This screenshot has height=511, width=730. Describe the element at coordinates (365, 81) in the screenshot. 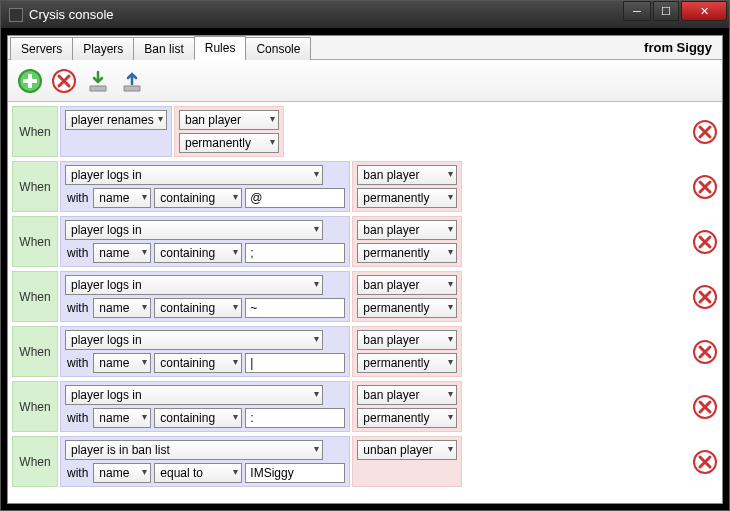

I see `toolbar` at that location.